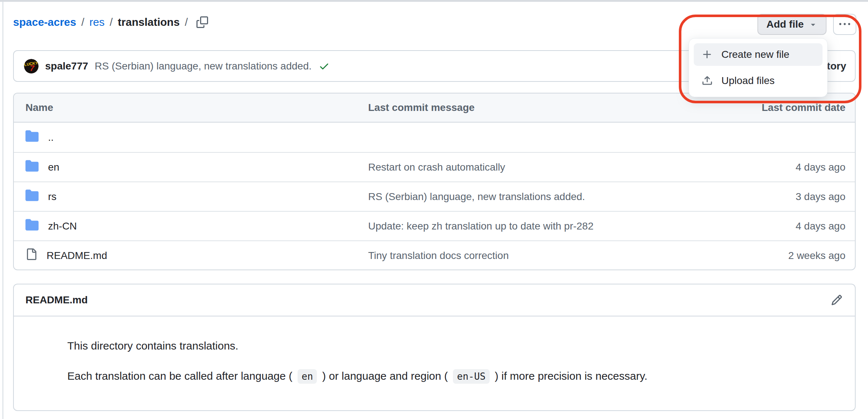 Image resolution: width=868 pixels, height=419 pixels. What do you see at coordinates (434, 108) in the screenshot?
I see `table-header-row: Name Last commit message Last commit dat…` at bounding box center [434, 108].